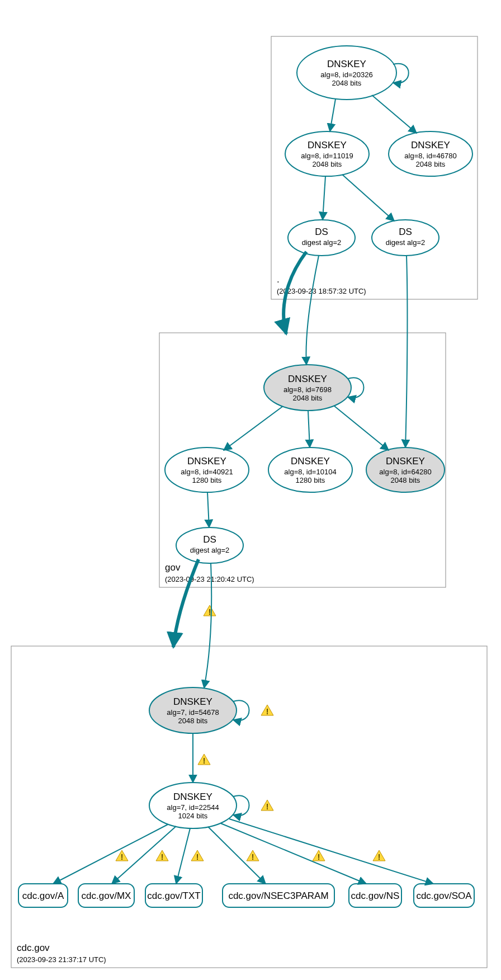  I want to click on svg-text: alg=8, id=40921, so click(207, 472).